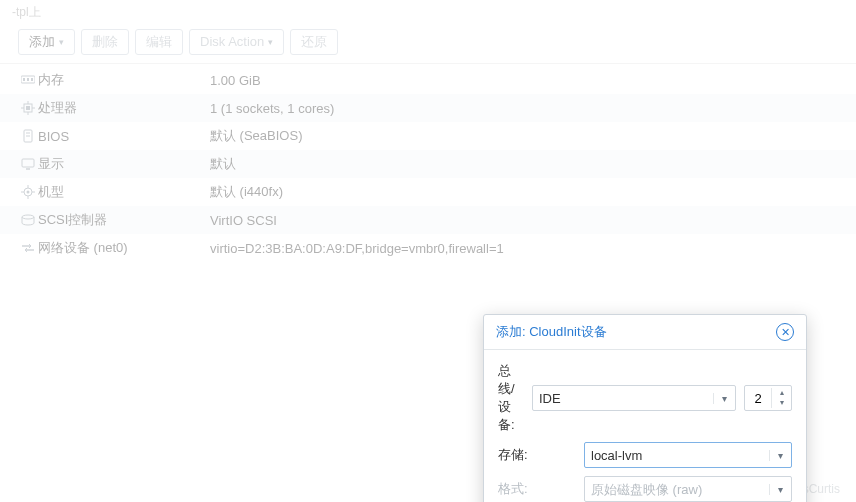 This screenshot has width=856, height=502. I want to click on row-value: 1.00 GiB, so click(236, 80).